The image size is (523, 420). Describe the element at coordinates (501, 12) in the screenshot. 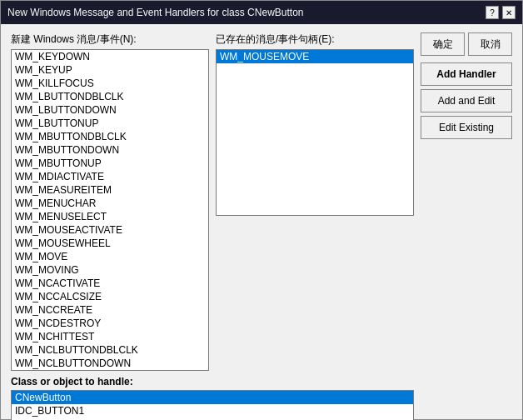

I see `title-bar-controls: ? ✕` at that location.